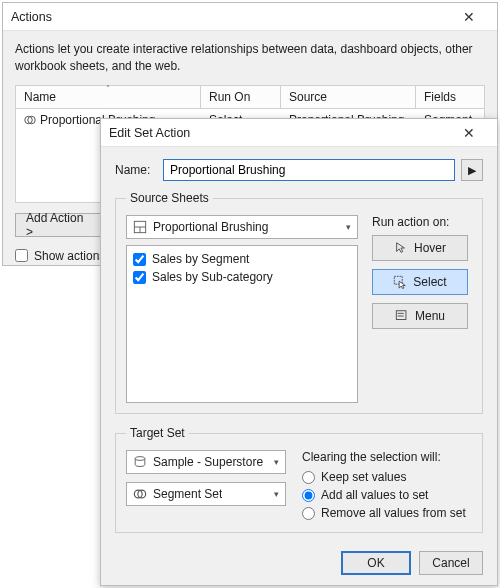 Image resolution: width=500 pixels, height=588 pixels. What do you see at coordinates (387, 477) in the screenshot?
I see `radio-keep: Keep set values` at bounding box center [387, 477].